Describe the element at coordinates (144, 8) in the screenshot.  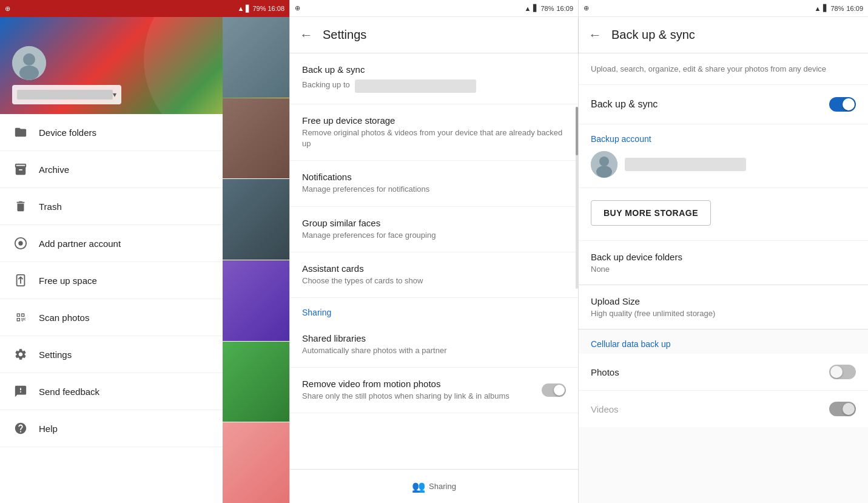
I see `status-bar-panel1: ⊕ ▲ ▋ 79% 16:08` at that location.